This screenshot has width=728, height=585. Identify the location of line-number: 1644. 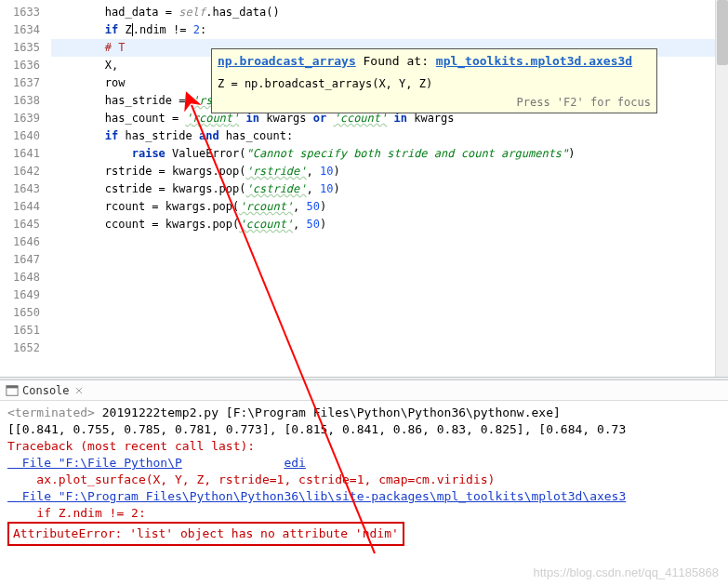
(26, 206).